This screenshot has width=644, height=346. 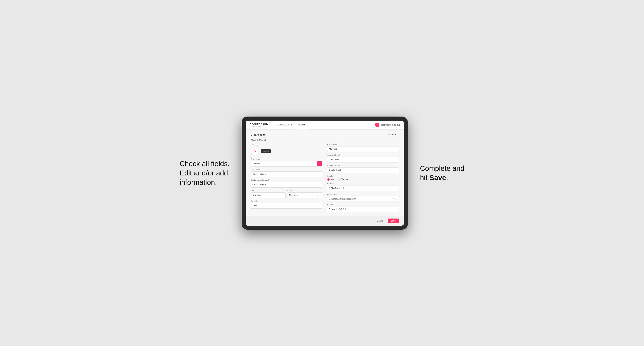 What do you see at coordinates (325, 125) in the screenshot?
I see `navbar: SCOREBOARD Powered by clippd TOURNAMENTS…` at bounding box center [325, 125].